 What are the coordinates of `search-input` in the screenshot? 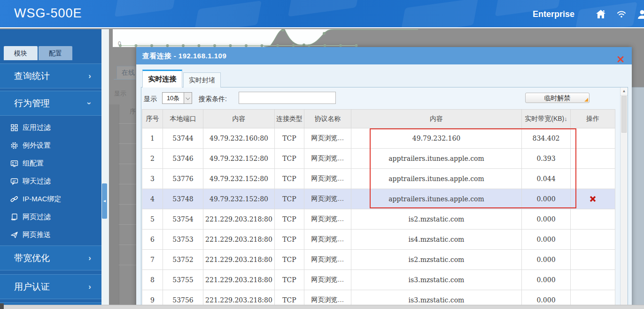 It's located at (287, 98).